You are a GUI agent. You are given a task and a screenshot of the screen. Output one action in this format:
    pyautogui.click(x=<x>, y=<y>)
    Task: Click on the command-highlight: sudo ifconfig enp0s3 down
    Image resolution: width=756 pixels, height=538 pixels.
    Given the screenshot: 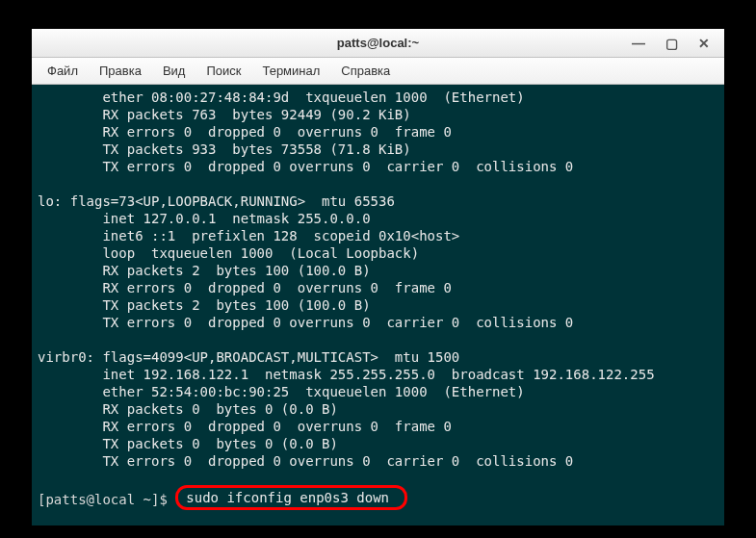 What is the action you would take?
    pyautogui.click(x=291, y=498)
    